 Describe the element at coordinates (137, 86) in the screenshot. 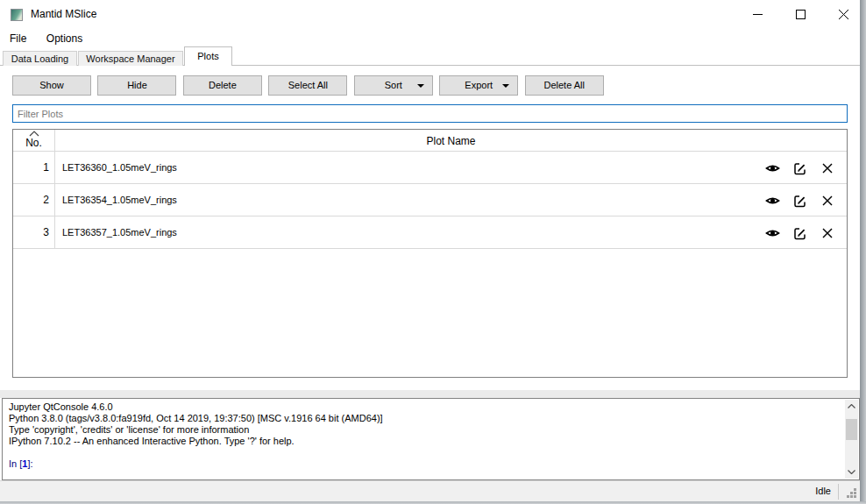

I see `hide-button: Hide` at that location.